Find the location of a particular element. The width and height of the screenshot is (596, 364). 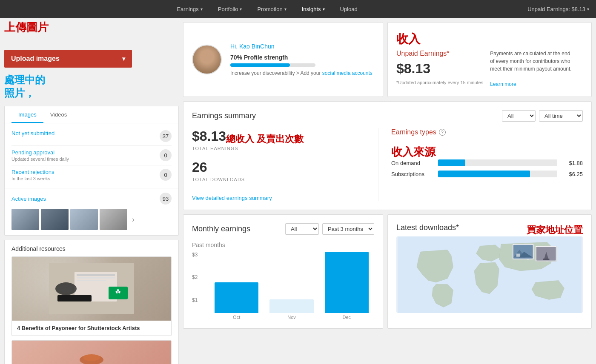

recent-rejections-label: Recent rejections is located at coordinates (33, 172).